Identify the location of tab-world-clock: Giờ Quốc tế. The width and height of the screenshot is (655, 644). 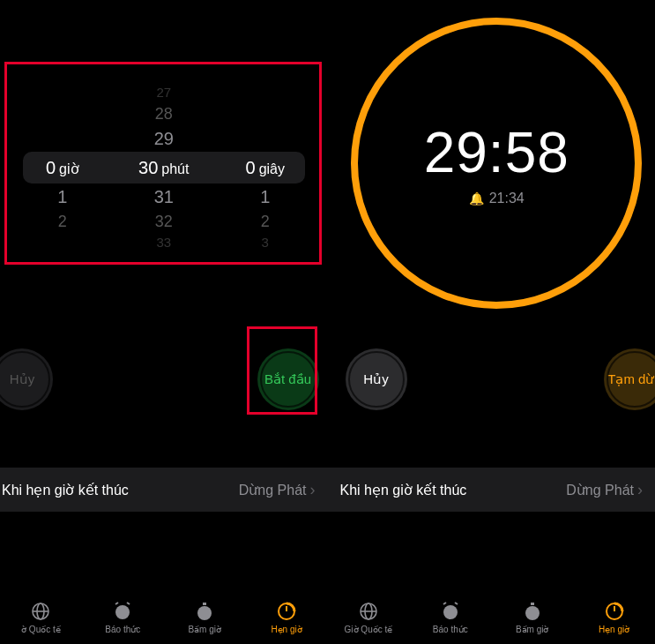
(368, 618).